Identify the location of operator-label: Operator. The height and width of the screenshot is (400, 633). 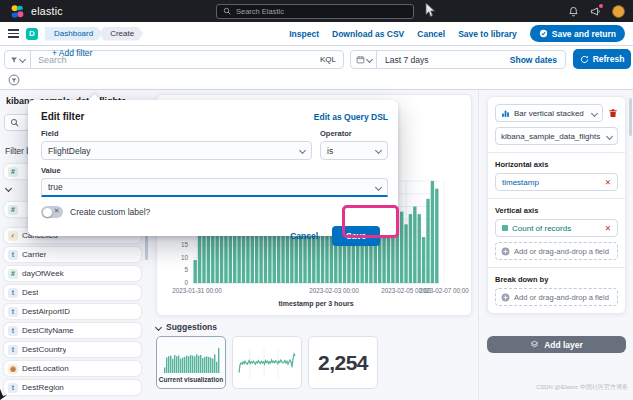
(354, 134).